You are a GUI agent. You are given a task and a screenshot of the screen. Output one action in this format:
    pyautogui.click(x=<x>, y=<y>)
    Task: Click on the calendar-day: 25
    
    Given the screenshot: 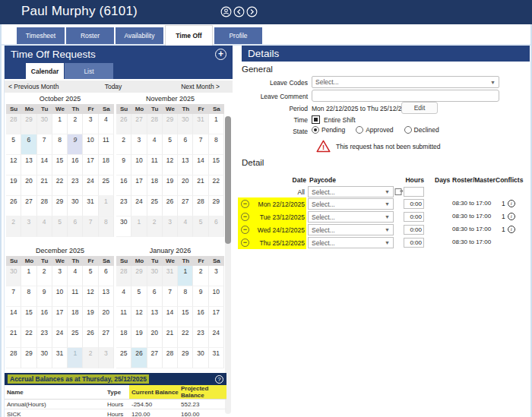 What is the action you would take?
    pyautogui.click(x=155, y=207)
    